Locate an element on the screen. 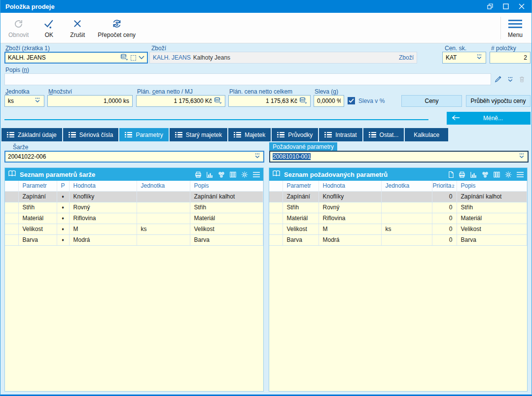  table-row: BarvaModrá0Barva is located at coordinates (398, 240).